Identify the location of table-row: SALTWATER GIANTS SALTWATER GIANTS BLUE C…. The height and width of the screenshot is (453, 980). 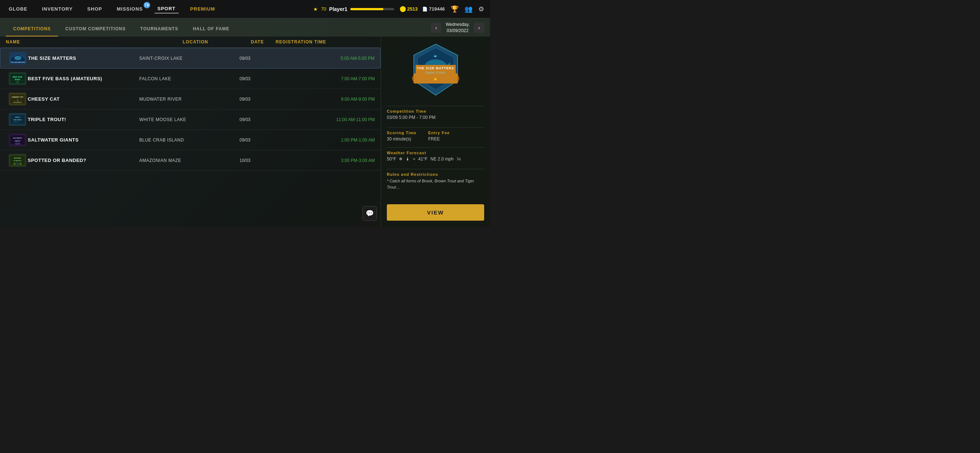
(190, 140).